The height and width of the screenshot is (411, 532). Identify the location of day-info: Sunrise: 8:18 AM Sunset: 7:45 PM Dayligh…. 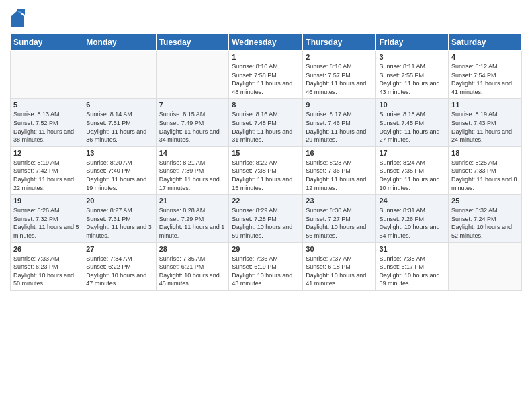
(412, 127).